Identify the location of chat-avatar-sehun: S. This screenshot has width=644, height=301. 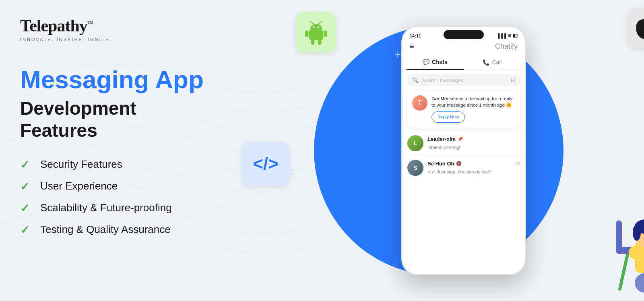
(415, 168).